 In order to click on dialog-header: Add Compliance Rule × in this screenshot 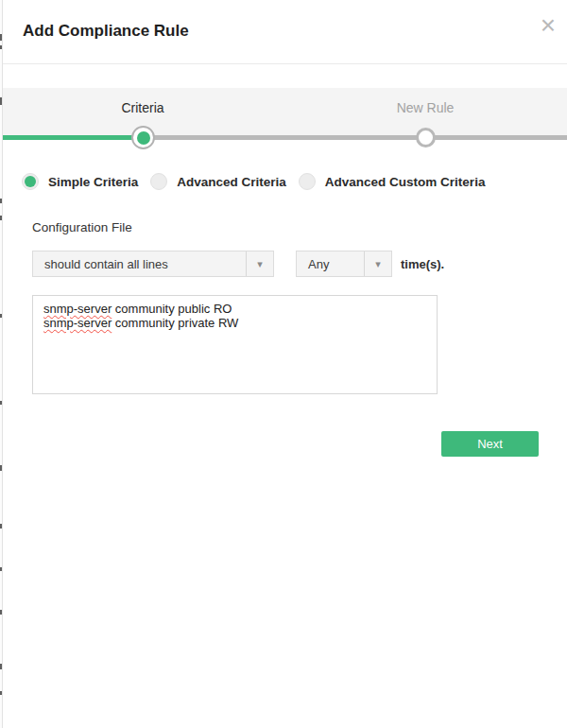, I will do `click(285, 32)`.